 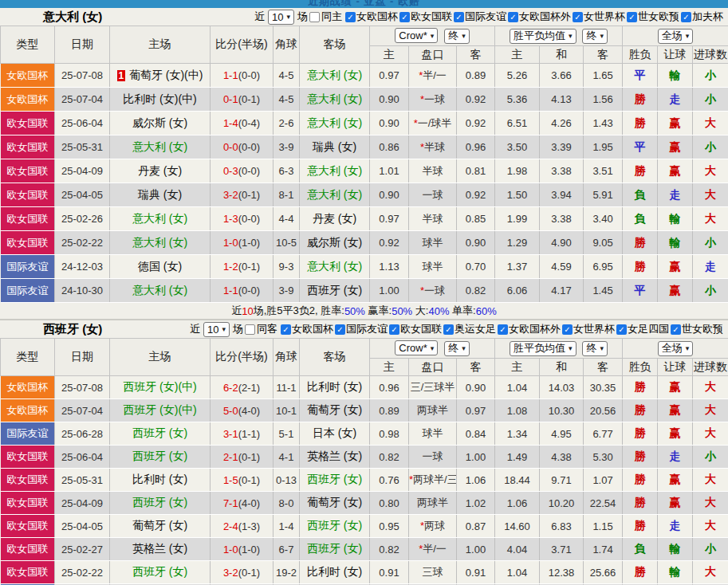 I want to click on half-time-score: (0-1), so click(x=249, y=480).